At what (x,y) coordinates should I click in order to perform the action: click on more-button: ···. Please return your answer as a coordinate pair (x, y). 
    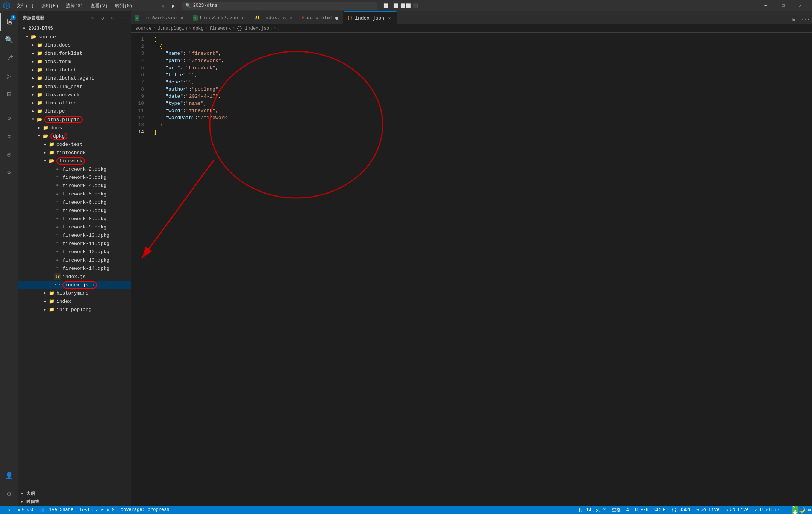
    Looking at the image, I should click on (122, 18).